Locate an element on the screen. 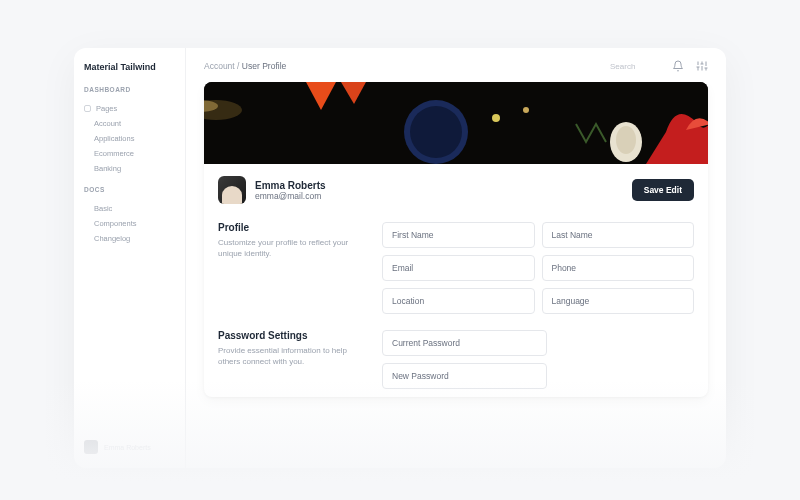  profile-header: Emma Roberts emma@mail.com Save Edit is located at coordinates (456, 189).